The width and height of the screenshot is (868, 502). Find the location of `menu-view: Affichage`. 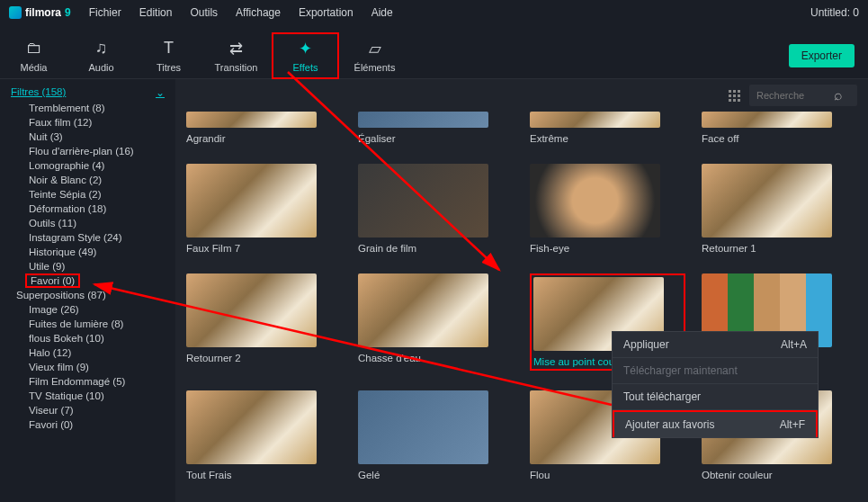

menu-view: Affichage is located at coordinates (258, 13).